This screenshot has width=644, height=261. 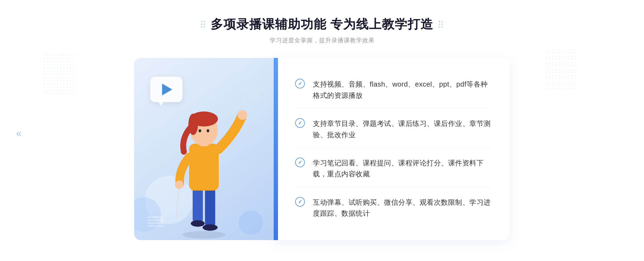 I want to click on decorator-dots-left, so click(x=203, y=24).